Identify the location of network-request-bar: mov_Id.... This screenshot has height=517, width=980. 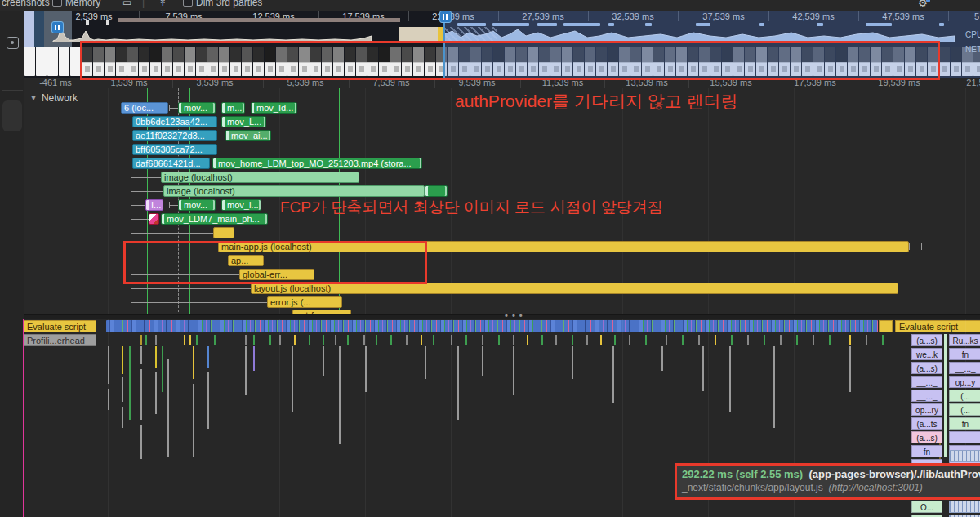
(274, 108).